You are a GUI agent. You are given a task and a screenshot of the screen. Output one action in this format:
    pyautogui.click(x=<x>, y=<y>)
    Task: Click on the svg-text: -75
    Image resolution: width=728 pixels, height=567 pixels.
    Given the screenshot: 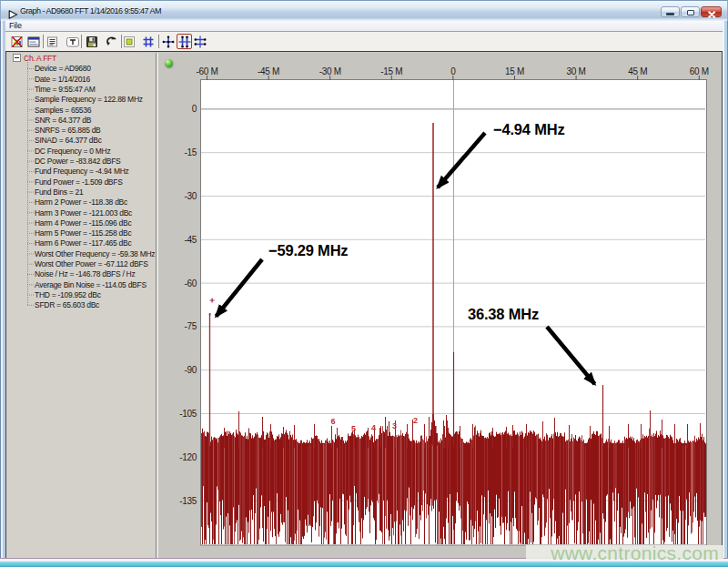 What is the action you would take?
    pyautogui.click(x=190, y=326)
    